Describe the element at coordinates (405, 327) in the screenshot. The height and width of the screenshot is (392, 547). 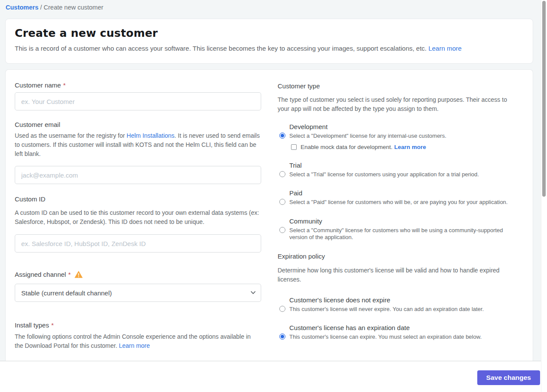
I see `has-expiration-title: Customer's license has an expiration dat…` at that location.